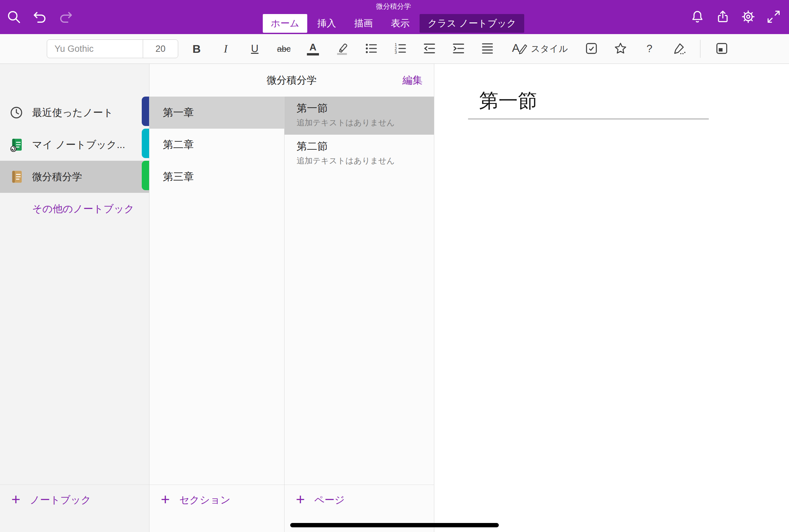  I want to click on strikethrough-icon: abc, so click(284, 49).